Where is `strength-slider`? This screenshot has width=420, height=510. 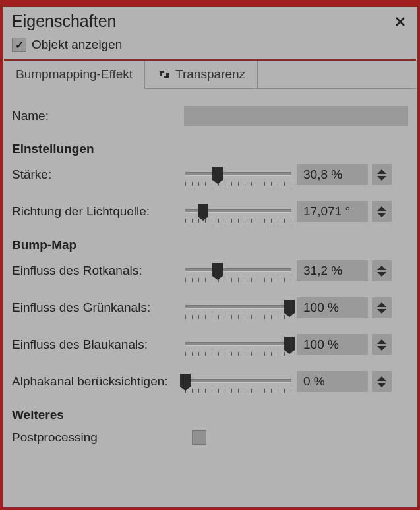
strength-slider is located at coordinates (239, 175).